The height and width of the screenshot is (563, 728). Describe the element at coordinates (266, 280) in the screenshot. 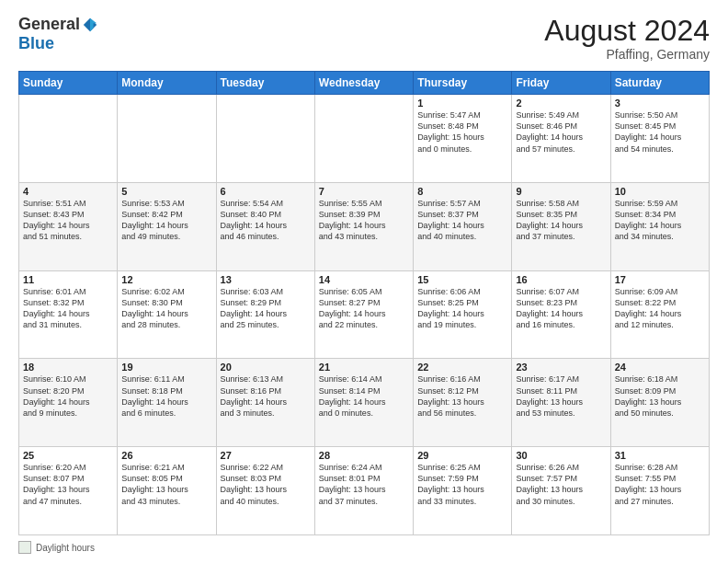

I see `day-number: 13` at that location.